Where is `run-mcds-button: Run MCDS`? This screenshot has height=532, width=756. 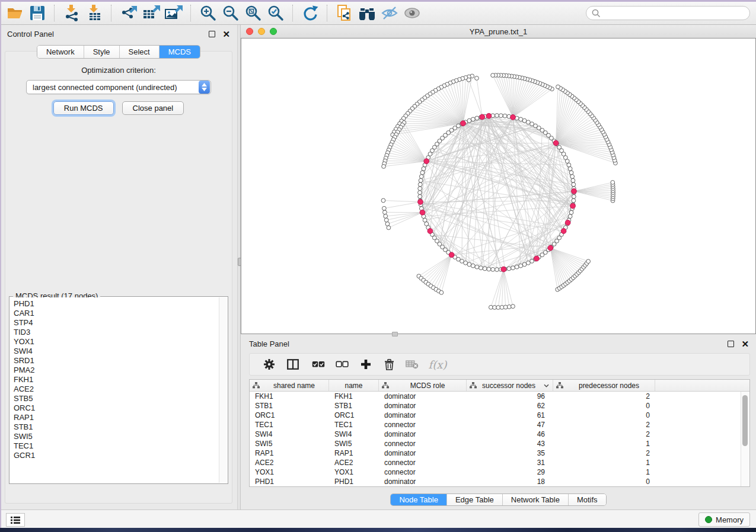
run-mcds-button: Run MCDS is located at coordinates (84, 108).